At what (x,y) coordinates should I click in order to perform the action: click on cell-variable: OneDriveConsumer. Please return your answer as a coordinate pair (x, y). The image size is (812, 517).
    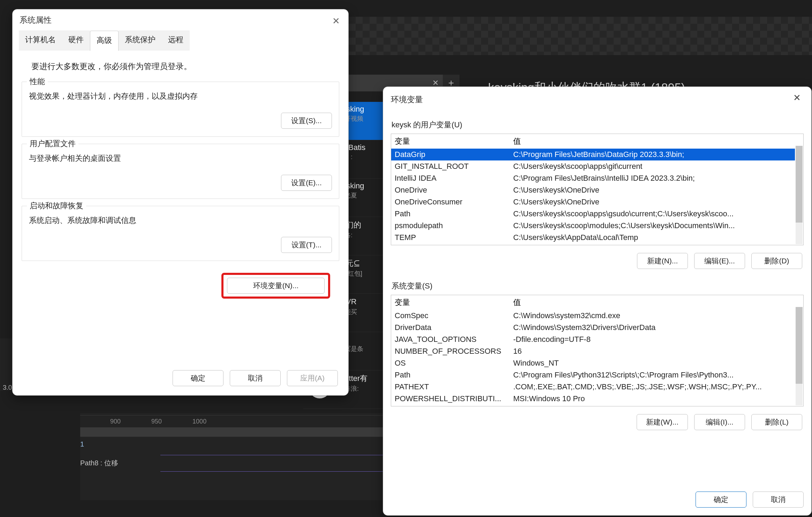
    Looking at the image, I should click on (450, 202).